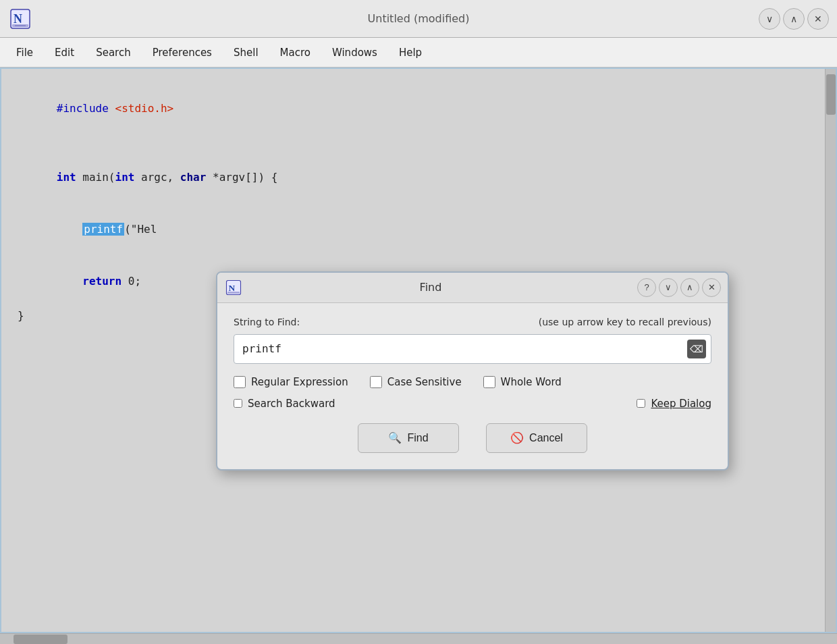 The height and width of the screenshot is (644, 837). What do you see at coordinates (489, 382) in the screenshot?
I see `whole-word-checkbox` at bounding box center [489, 382].